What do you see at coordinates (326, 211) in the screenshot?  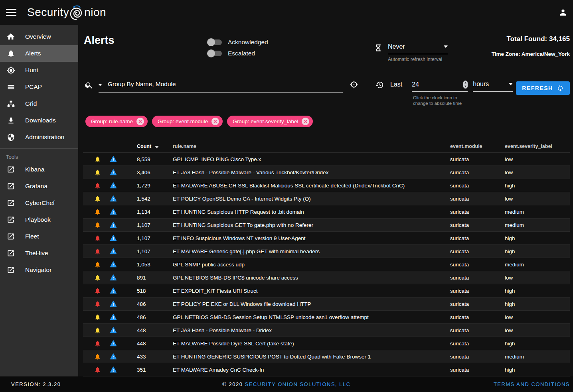 I see `alert-row: 1,134 ET HUNTING Suspicious HTTP Request…` at bounding box center [326, 211].